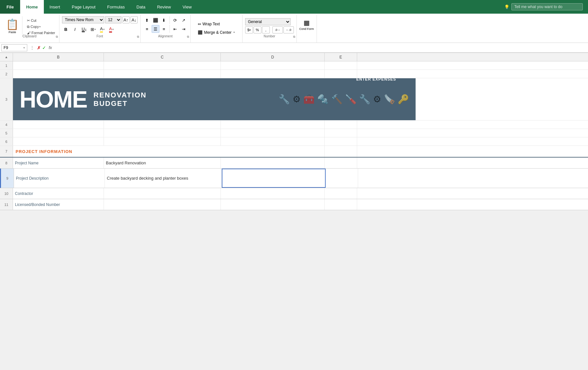 The width and height of the screenshot is (588, 370). What do you see at coordinates (147, 29) in the screenshot?
I see `align-left-button: ≡` at bounding box center [147, 29].